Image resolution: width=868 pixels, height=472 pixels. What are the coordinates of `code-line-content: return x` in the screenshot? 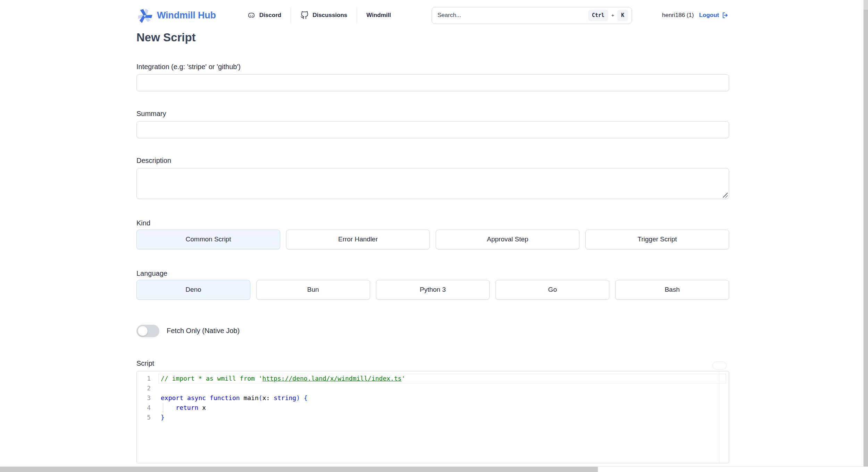 It's located at (442, 408).